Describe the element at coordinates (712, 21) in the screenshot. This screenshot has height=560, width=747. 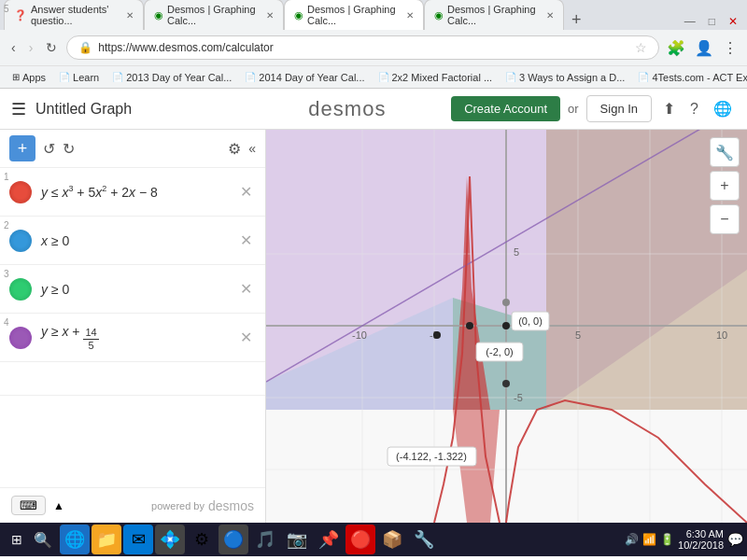
I see `maximize-button: □` at that location.